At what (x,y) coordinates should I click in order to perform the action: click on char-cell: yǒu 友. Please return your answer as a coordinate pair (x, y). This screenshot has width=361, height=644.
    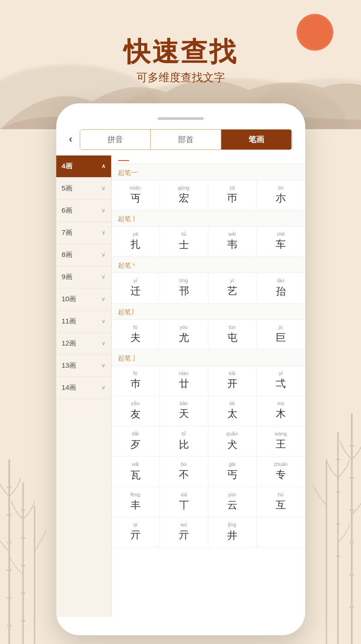
    Looking at the image, I should click on (136, 411).